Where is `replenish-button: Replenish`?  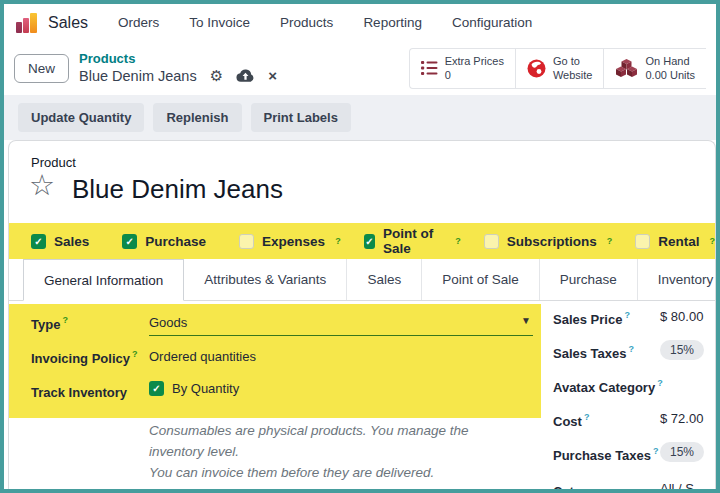 replenish-button: Replenish is located at coordinates (197, 118).